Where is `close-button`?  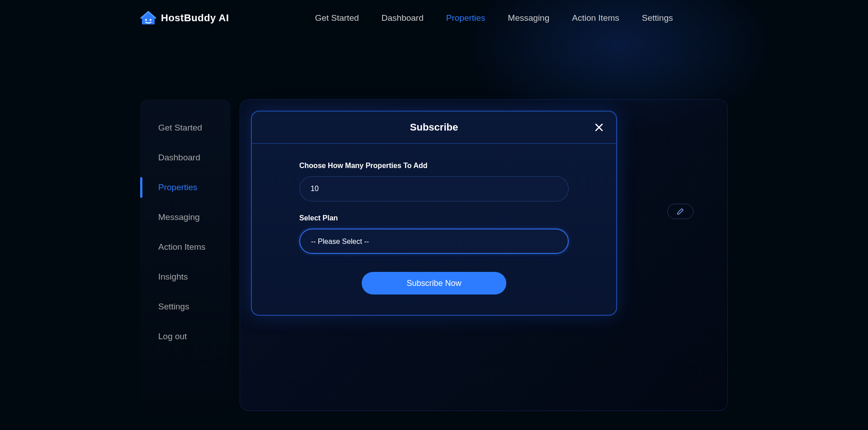
close-button is located at coordinates (599, 127).